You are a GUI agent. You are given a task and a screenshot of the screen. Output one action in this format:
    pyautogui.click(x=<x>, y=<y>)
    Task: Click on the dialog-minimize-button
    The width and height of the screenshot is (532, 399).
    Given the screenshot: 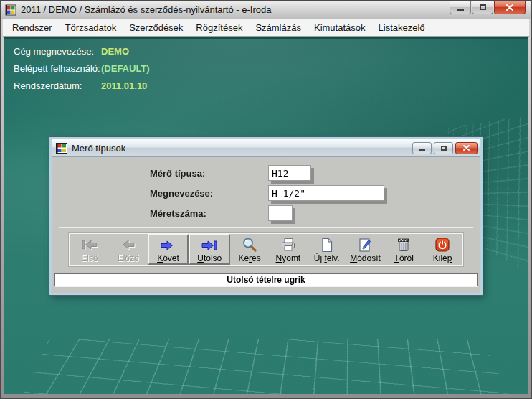 What is the action you would take?
    pyautogui.click(x=422, y=148)
    